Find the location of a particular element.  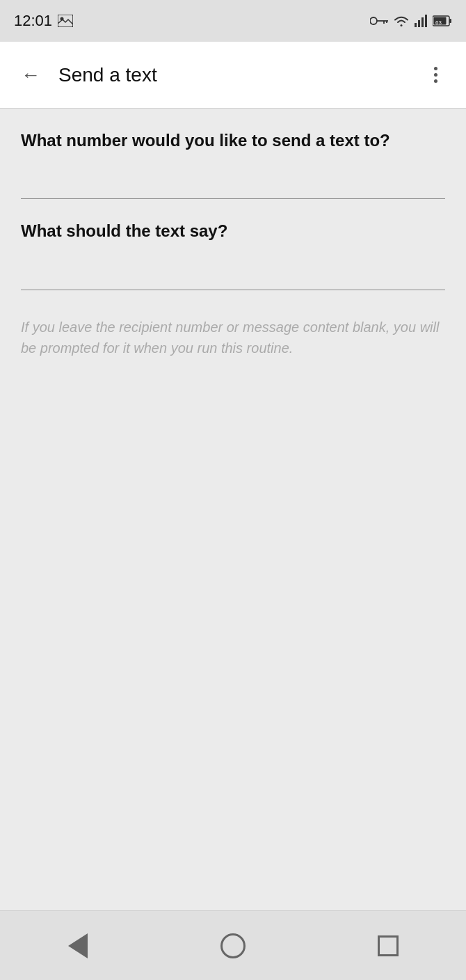

signal-icon is located at coordinates (421, 21).